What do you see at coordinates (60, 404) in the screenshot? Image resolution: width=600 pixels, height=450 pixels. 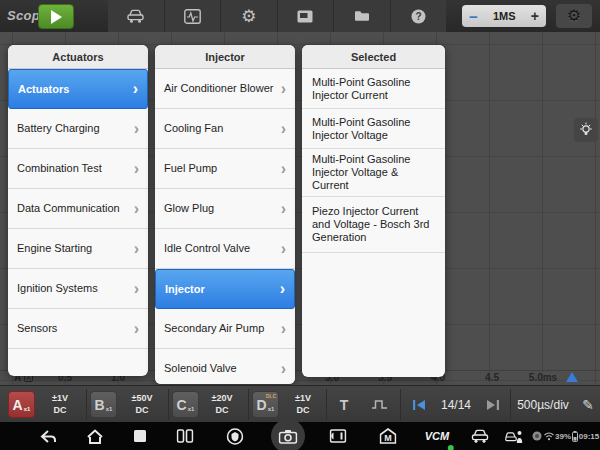 I see `channel-a-range: ±1VDC` at bounding box center [60, 404].